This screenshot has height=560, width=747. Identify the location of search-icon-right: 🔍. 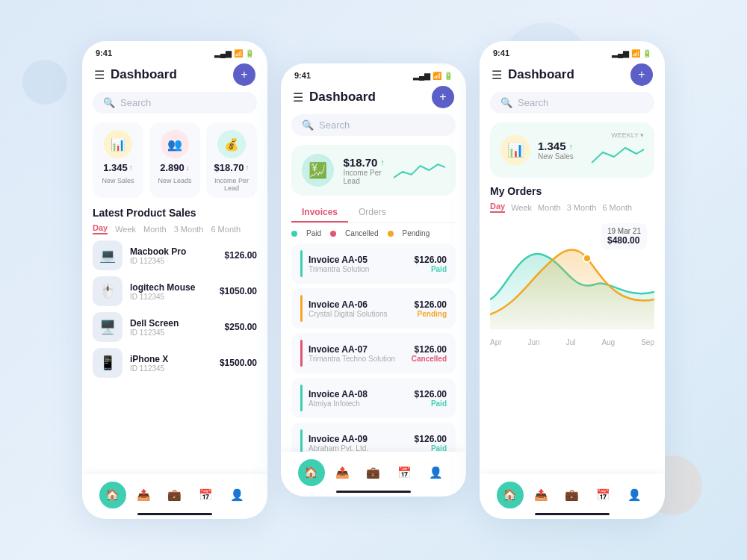
(506, 103).